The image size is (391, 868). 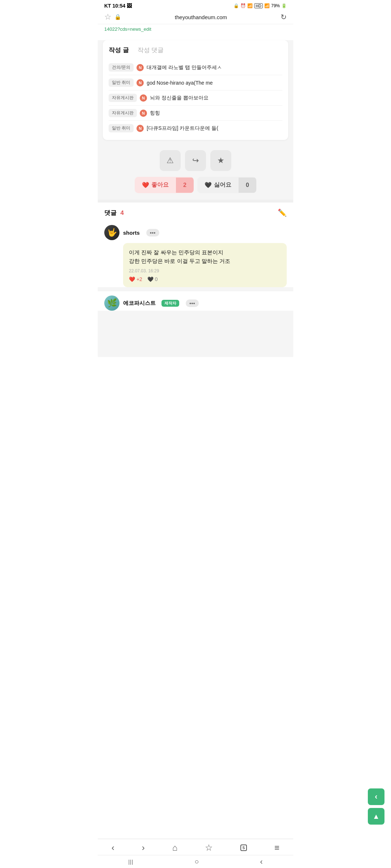 I want to click on tab-written-posts: 작성 글, so click(x=119, y=50).